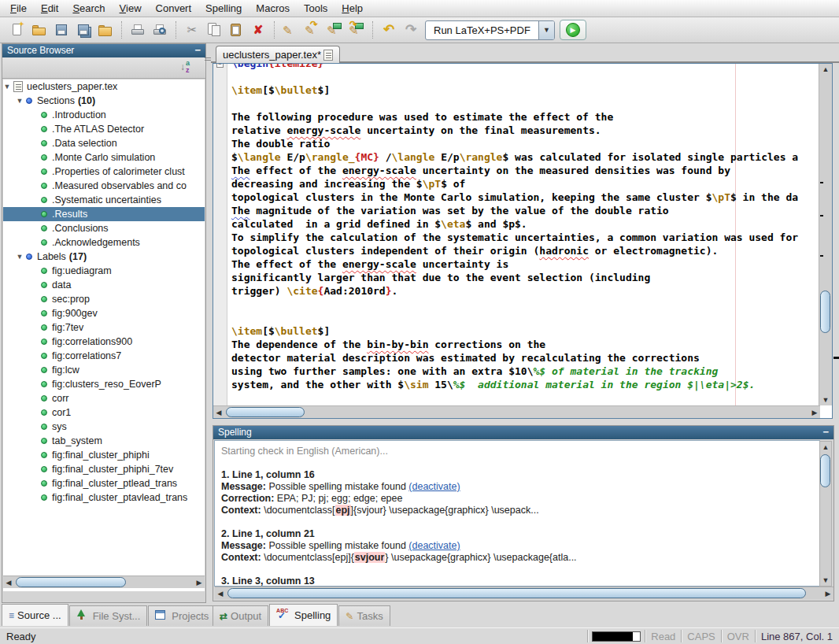 This screenshot has height=644, width=839. What do you see at coordinates (189, 68) in the screenshot?
I see `sort-az-button: ↓ az` at bounding box center [189, 68].